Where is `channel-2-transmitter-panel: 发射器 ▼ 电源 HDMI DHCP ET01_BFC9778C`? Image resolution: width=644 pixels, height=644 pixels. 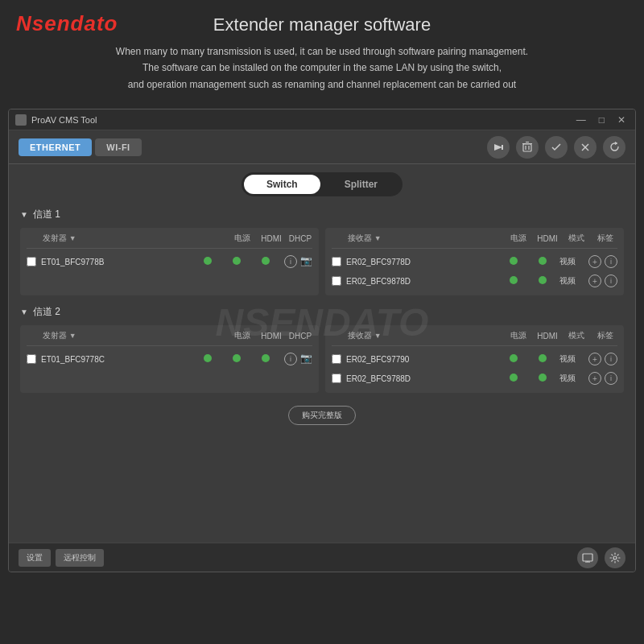
channel-2-transmitter-panel: 发射器 ▼ 电源 HDMI DHCP ET01_BFC9778C is located at coordinates (169, 359).